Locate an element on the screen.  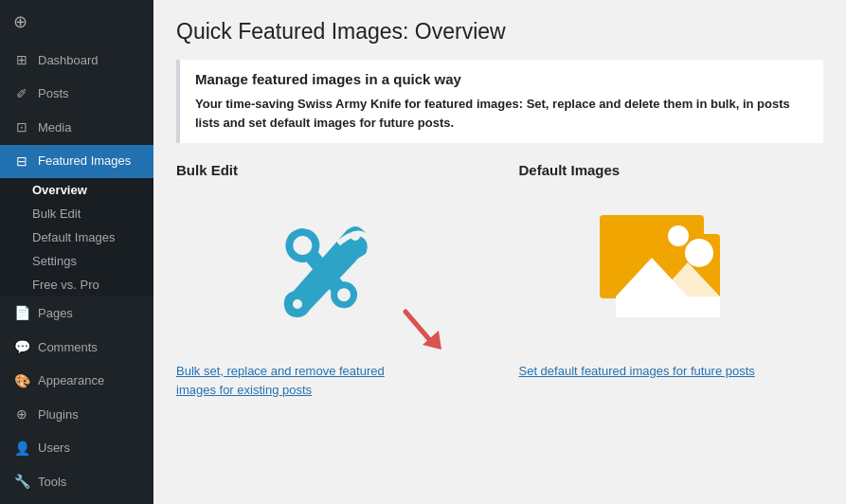
default-images-link: Set default featured images for future p… is located at coordinates (637, 371).